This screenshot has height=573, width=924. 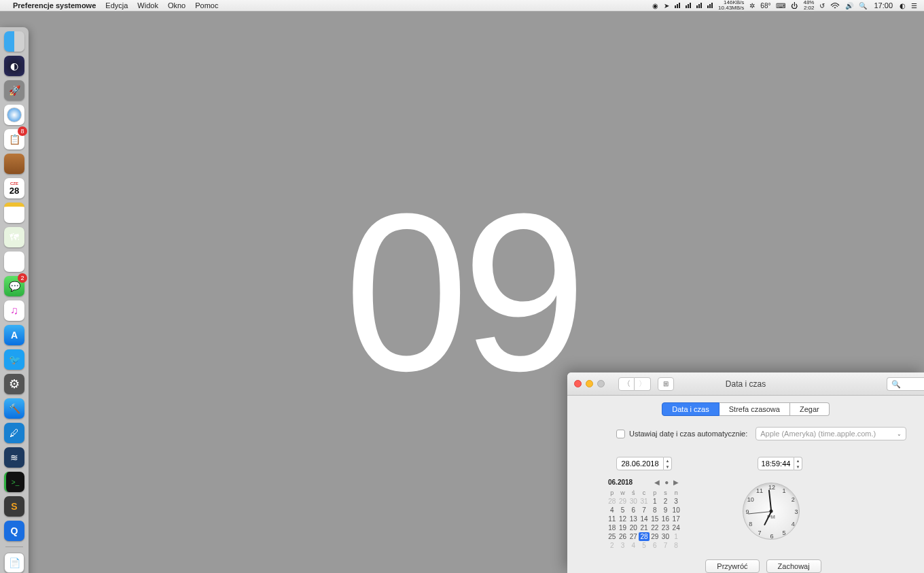 I want to click on dock-vscode-icon: ≋, so click(x=14, y=457).